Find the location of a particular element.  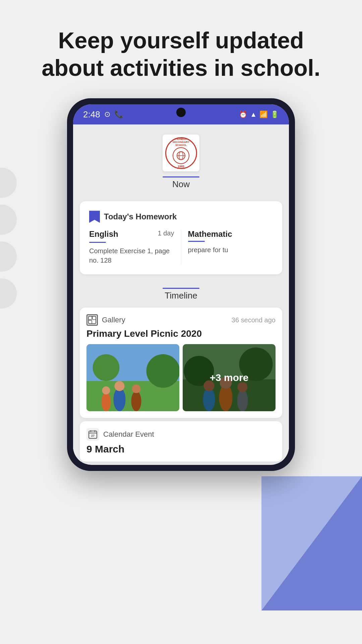

timeline-tab: Timeline is located at coordinates (181, 292).